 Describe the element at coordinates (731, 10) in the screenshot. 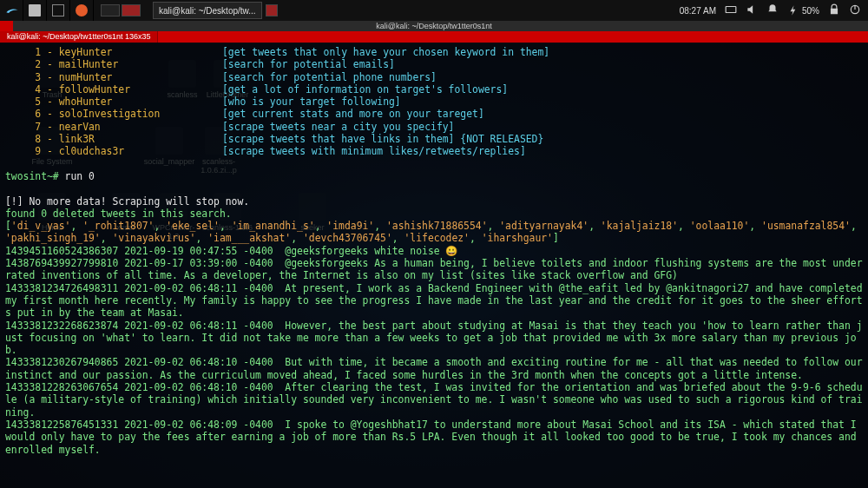

I see `keyboard-icon` at that location.